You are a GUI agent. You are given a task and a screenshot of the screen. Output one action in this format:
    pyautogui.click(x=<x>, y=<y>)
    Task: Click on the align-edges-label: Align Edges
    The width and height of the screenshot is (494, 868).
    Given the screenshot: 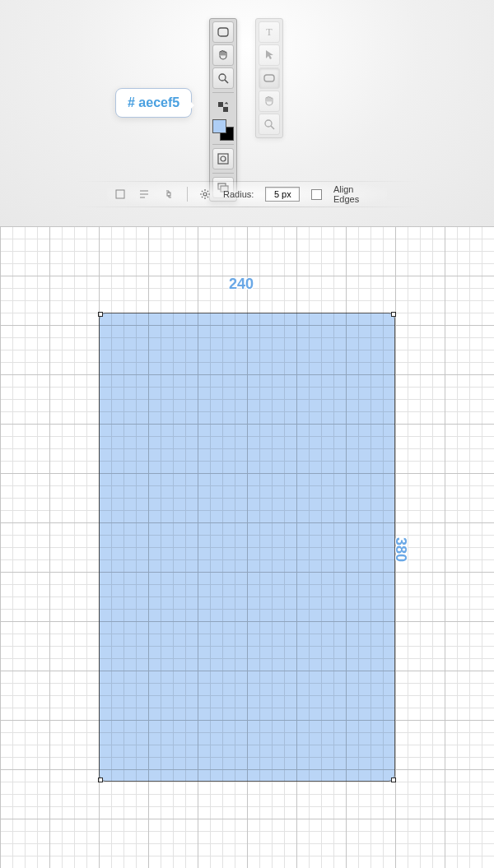 What is the action you would take?
    pyautogui.click(x=357, y=194)
    